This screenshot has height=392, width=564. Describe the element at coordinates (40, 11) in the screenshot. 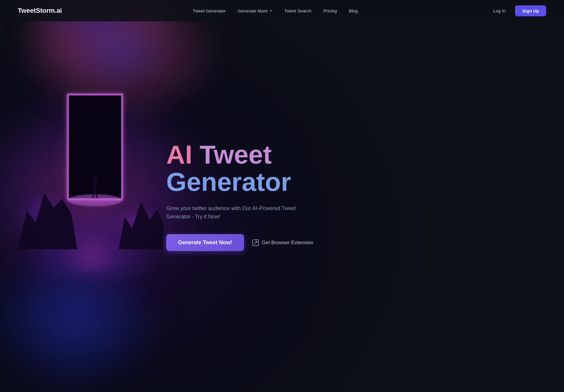

I see `logo: TweetStorm.ai` at that location.